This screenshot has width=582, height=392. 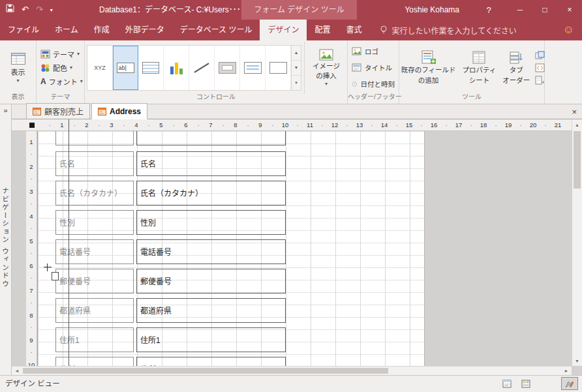 What do you see at coordinates (95, 193) in the screenshot?
I see `field-label-box: 氏名（カタカナ）` at bounding box center [95, 193].